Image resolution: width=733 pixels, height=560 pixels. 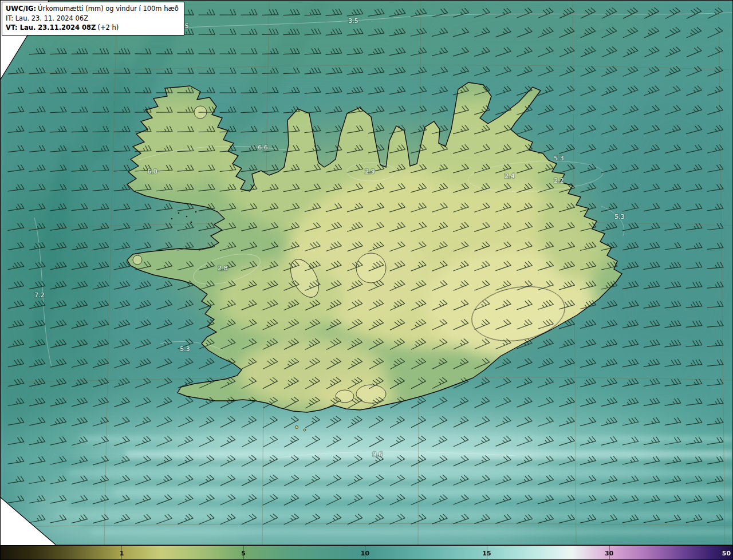 What do you see at coordinates (377, 455) in the screenshot?
I see `contour-label: 9.6` at bounding box center [377, 455].